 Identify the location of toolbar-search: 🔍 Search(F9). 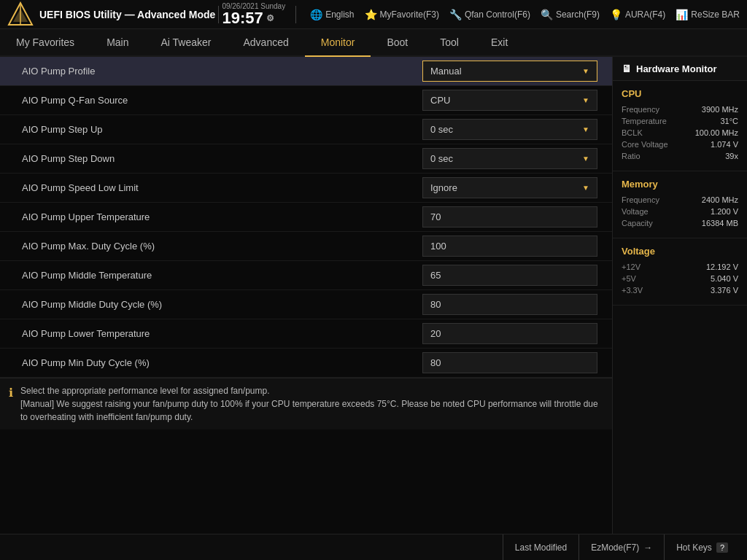
(570, 15).